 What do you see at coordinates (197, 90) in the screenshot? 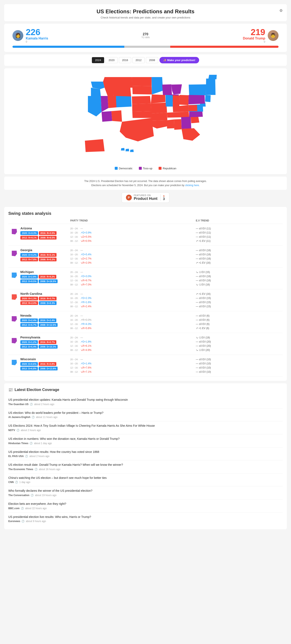
I see `state-new-york` at bounding box center [197, 90].